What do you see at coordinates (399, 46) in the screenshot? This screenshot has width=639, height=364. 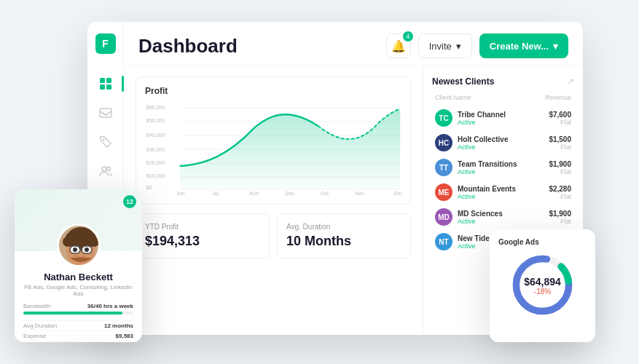 I see `notification-button: 🔔 4` at bounding box center [399, 46].